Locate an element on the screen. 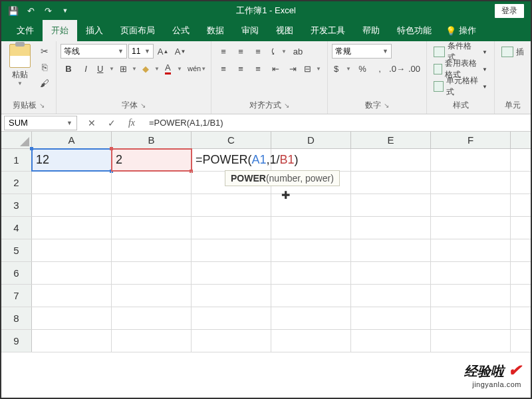 The width and height of the screenshot is (532, 399). qat-dropdown-icon: ▼ is located at coordinates (65, 11).